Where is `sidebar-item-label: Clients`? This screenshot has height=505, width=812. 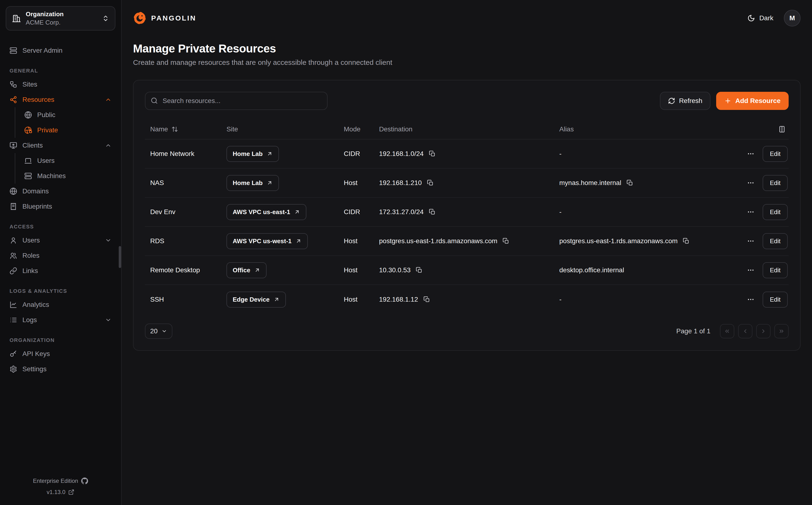 sidebar-item-label: Clients is located at coordinates (61, 146).